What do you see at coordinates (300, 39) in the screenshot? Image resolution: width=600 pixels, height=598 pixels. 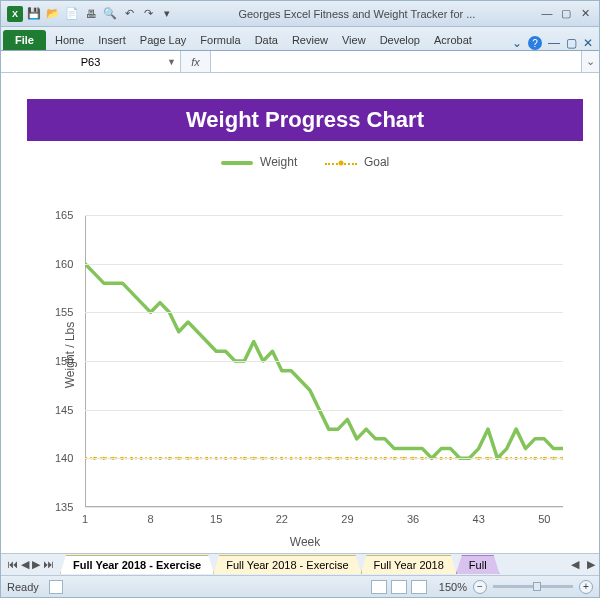 I see `ribbon: File Home Insert Page Lay Formula Data R…` at bounding box center [300, 39].